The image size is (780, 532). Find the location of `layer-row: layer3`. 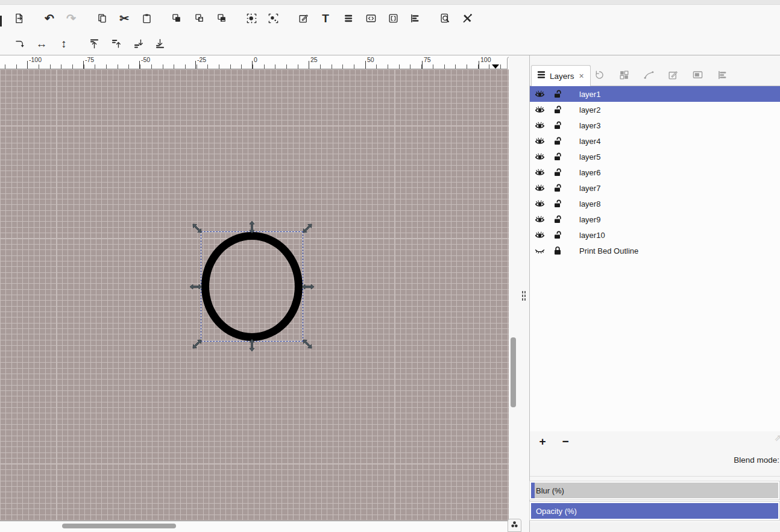

layer-row: layer3 is located at coordinates (655, 125).